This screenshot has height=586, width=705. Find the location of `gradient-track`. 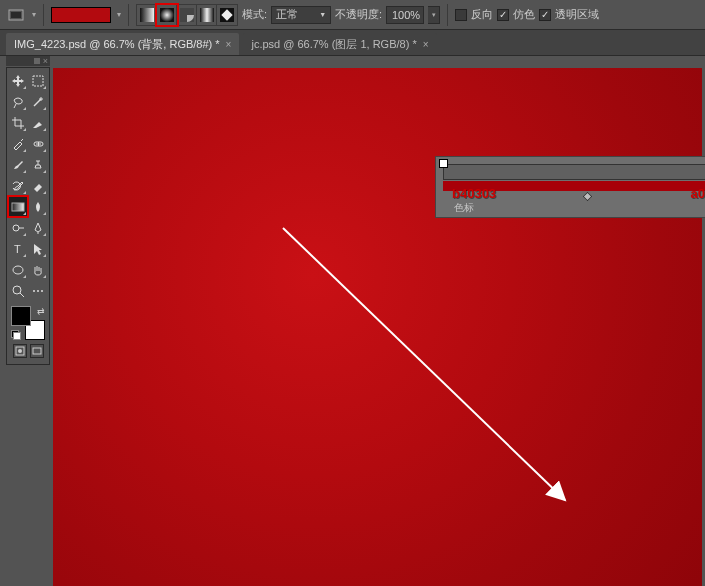

gradient-track is located at coordinates (574, 172).